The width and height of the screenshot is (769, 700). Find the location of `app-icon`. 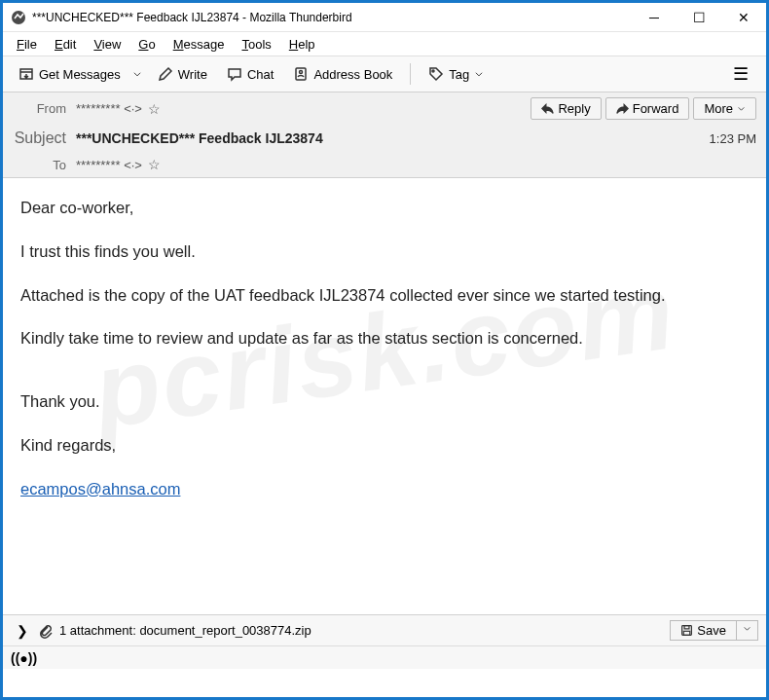

app-icon is located at coordinates (18, 18).